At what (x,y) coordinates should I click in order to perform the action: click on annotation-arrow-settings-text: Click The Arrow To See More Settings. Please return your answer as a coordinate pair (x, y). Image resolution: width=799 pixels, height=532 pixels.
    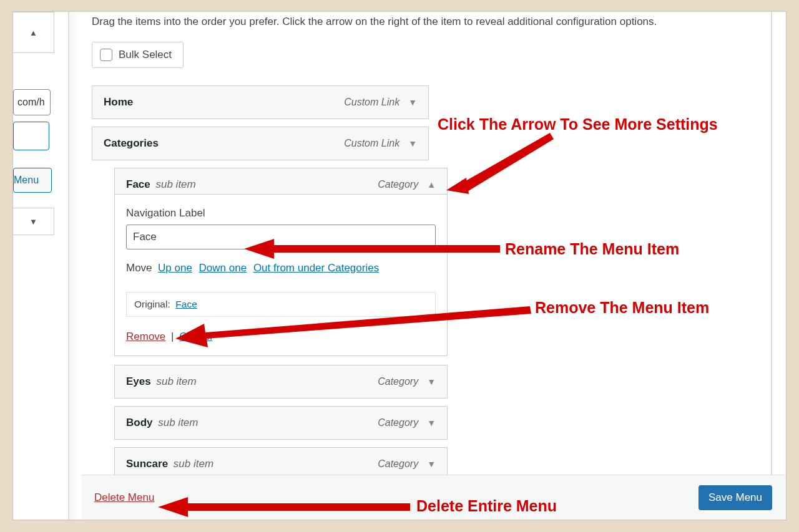
    Looking at the image, I should click on (578, 125).